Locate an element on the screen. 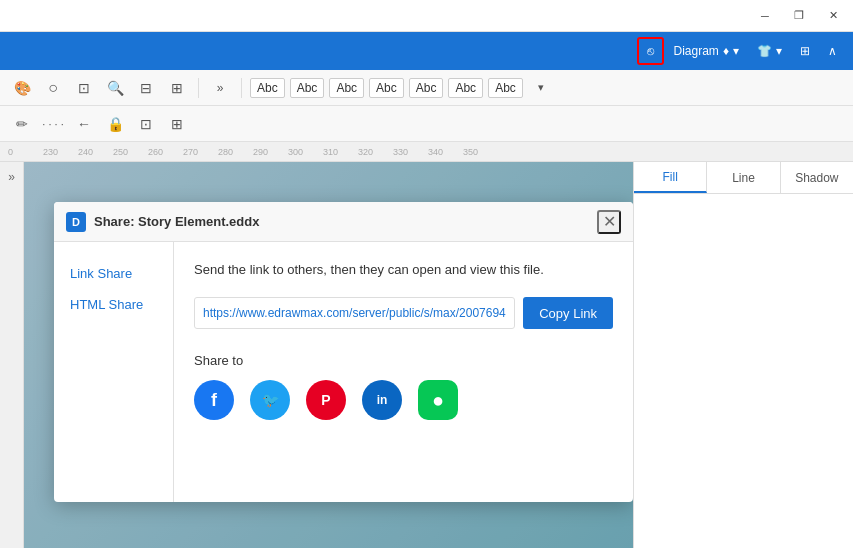 The image size is (853, 548). dialog-header: D Share: Story Element.eddx ✕ is located at coordinates (344, 222).